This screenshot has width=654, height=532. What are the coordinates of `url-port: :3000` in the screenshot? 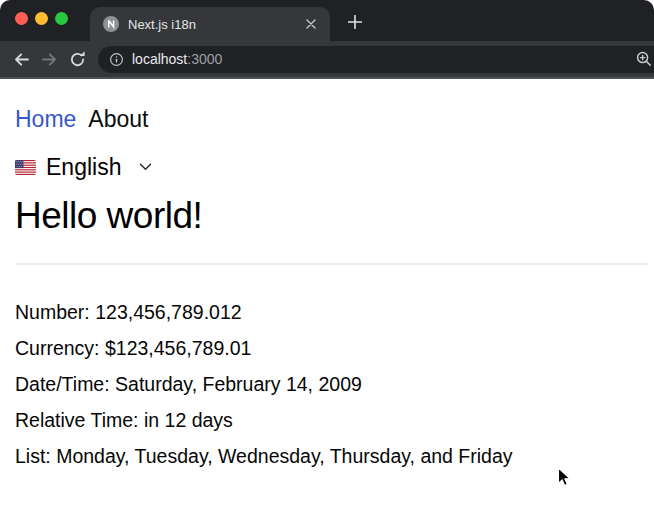 It's located at (204, 59).